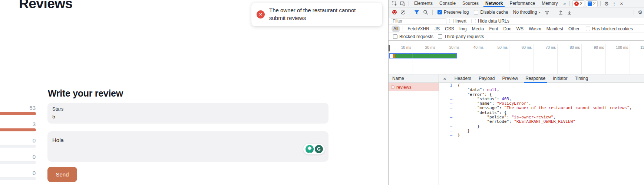  What do you see at coordinates (610, 29) in the screenshot?
I see `has-blocked-cookies-checkbox: Has blocked cookies` at bounding box center [610, 29].